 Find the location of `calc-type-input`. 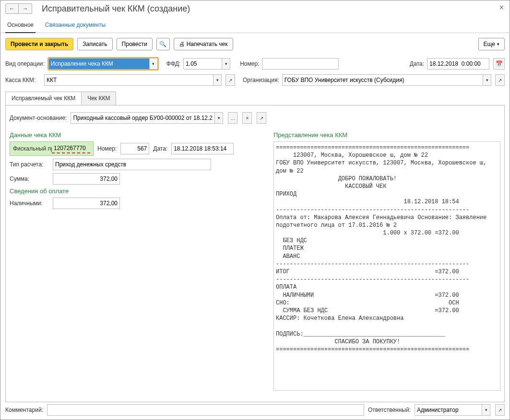

calc-type-input is located at coordinates (132, 164).